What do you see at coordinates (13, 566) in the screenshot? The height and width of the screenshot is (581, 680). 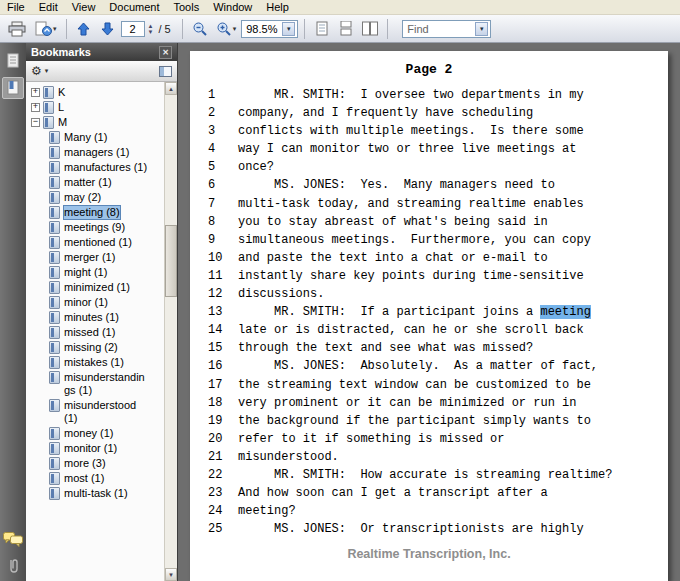 I see `paperclip-icon` at bounding box center [13, 566].